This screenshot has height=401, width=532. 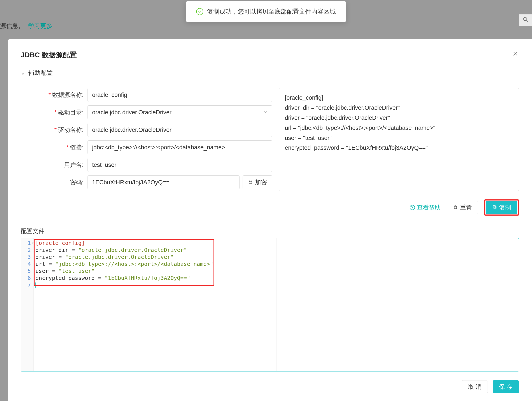 What do you see at coordinates (525, 20) in the screenshot?
I see `search-button` at bounding box center [525, 20].